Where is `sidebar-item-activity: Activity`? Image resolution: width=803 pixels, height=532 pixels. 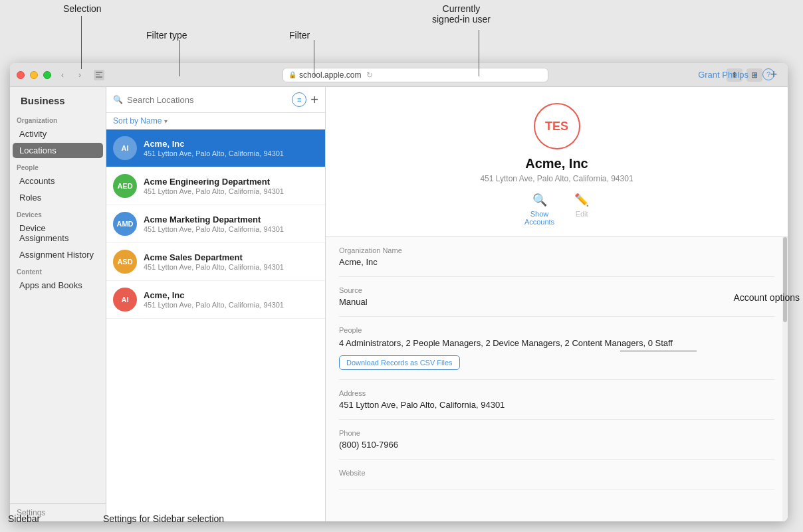 sidebar-item-activity: Activity is located at coordinates (58, 134).